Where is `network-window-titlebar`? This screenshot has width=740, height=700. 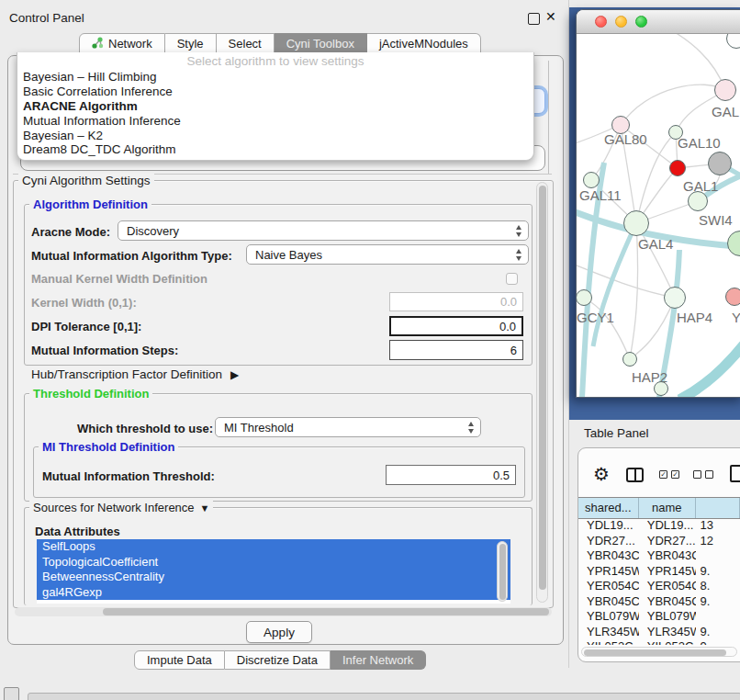
network-window-titlebar is located at coordinates (658, 22).